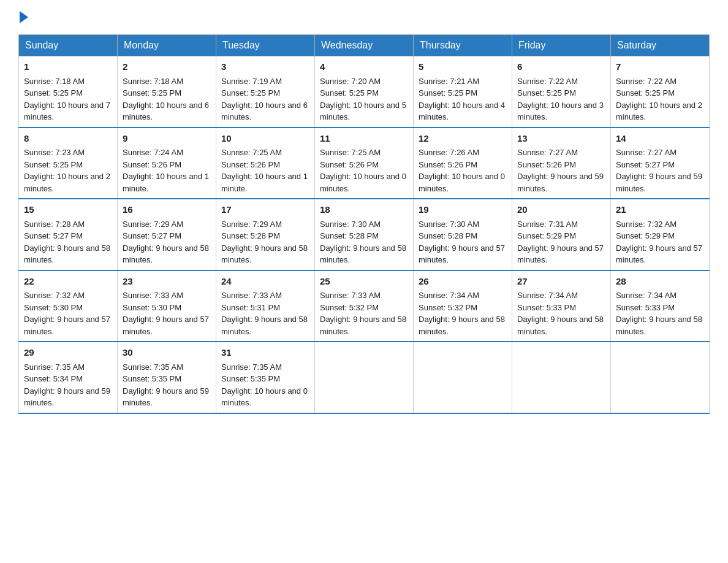 This screenshot has width=728, height=563. Describe the element at coordinates (23, 18) in the screenshot. I see `logo` at that location.